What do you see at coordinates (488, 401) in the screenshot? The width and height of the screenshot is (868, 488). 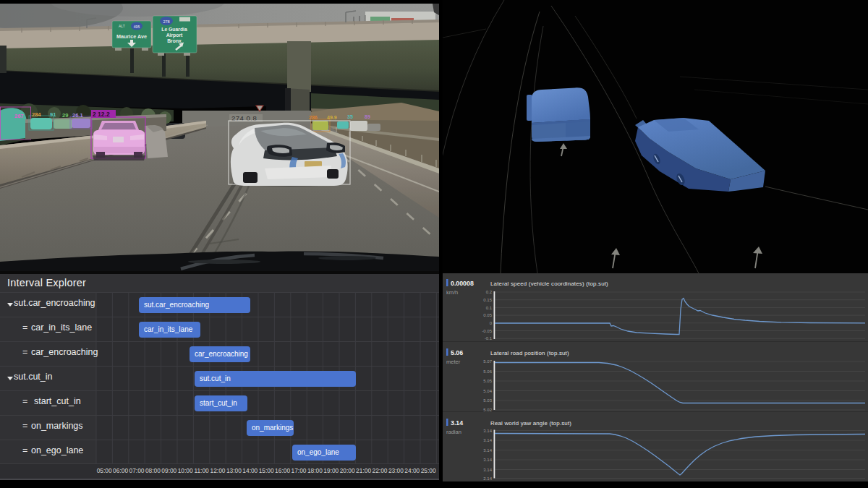 I see `svg-text: 5.03` at bounding box center [488, 401].